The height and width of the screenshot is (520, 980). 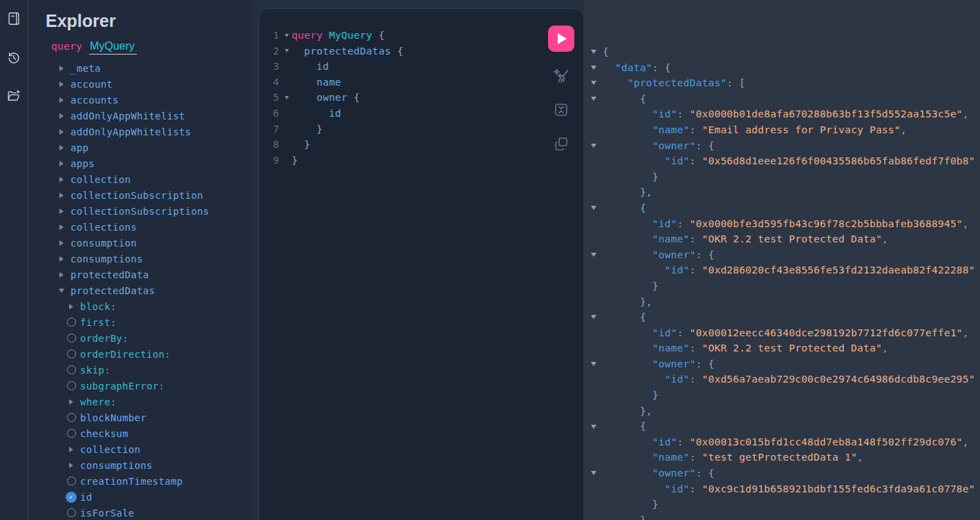 I want to click on tree-row: ✓id, so click(x=149, y=497).